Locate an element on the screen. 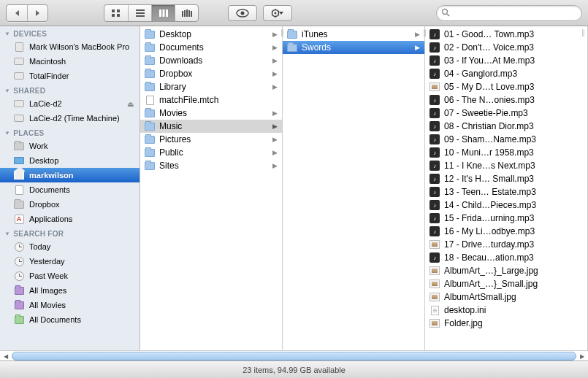 This screenshot has width=588, height=378. forward-button is located at coordinates (37, 13).